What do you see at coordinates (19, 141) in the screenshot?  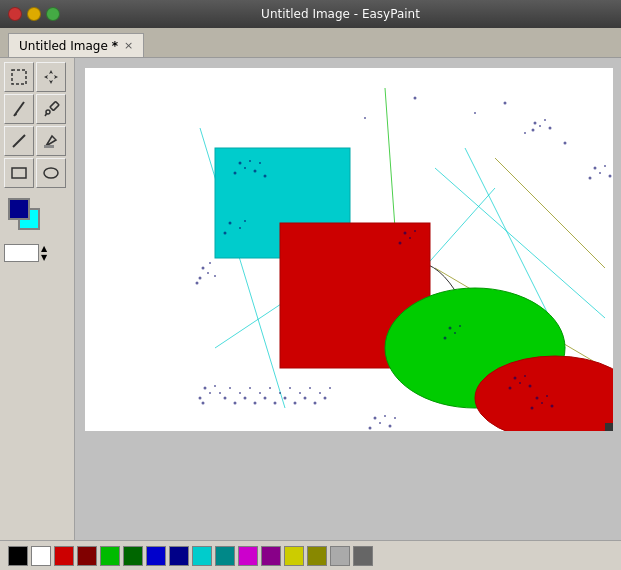 I see `line-tool` at bounding box center [19, 141].